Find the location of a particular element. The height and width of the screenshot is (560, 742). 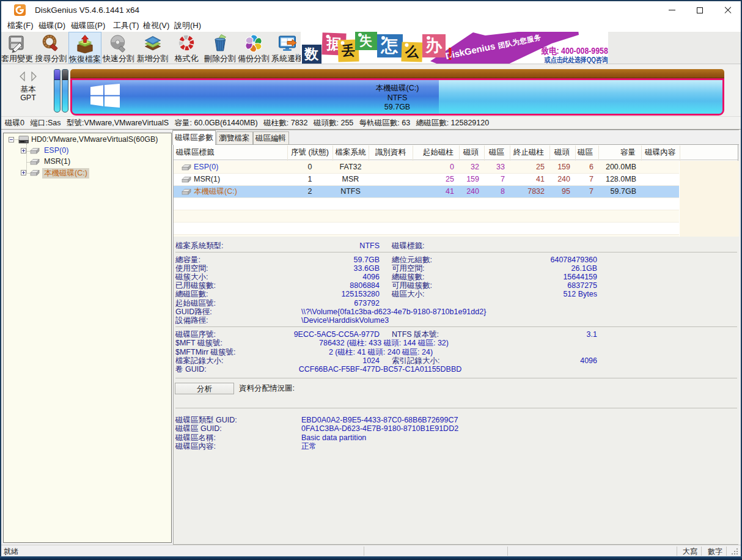

stat-value: 673792 is located at coordinates (306, 303).